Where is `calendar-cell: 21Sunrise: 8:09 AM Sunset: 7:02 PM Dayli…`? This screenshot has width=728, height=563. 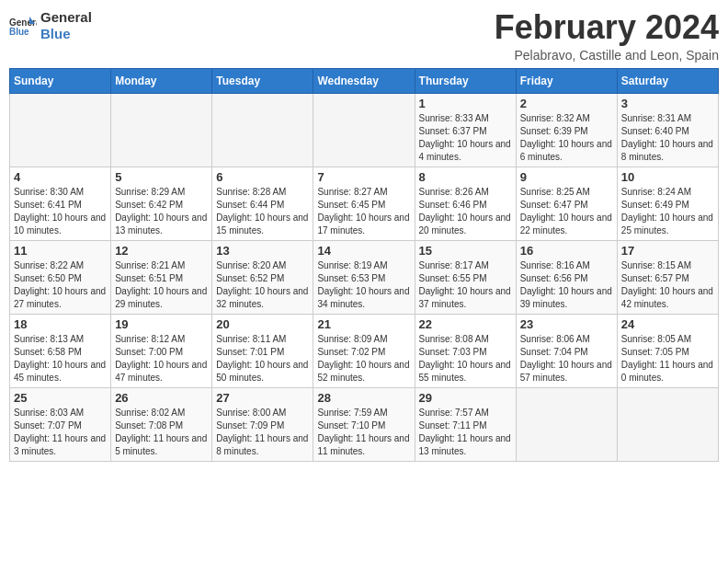 calendar-cell: 21Sunrise: 8:09 AM Sunset: 7:02 PM Dayli… is located at coordinates (364, 350).